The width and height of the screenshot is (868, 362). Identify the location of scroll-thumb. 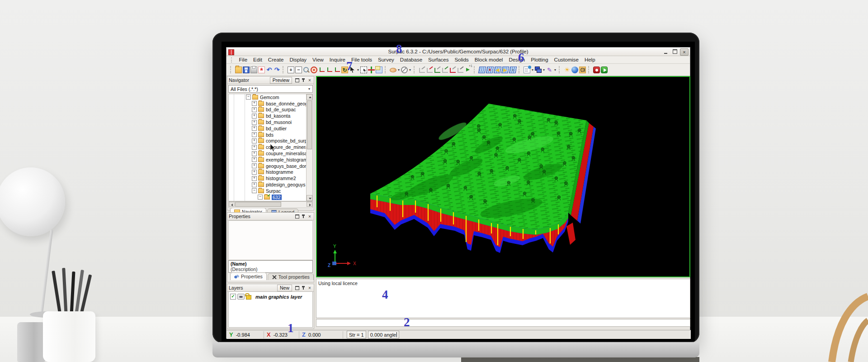
(309, 125).